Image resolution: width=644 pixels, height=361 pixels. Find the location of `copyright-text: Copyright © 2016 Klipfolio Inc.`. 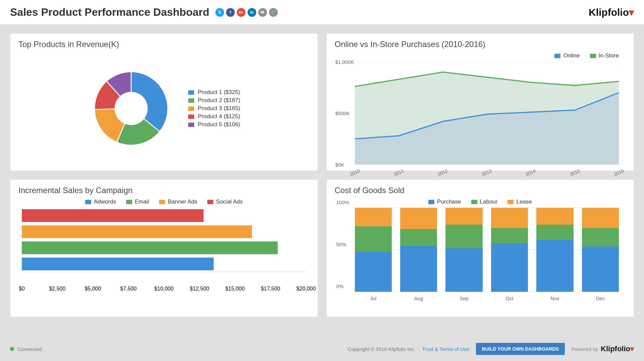

copyright-text: Copyright © 2016 Klipfolio Inc. is located at coordinates (382, 349).